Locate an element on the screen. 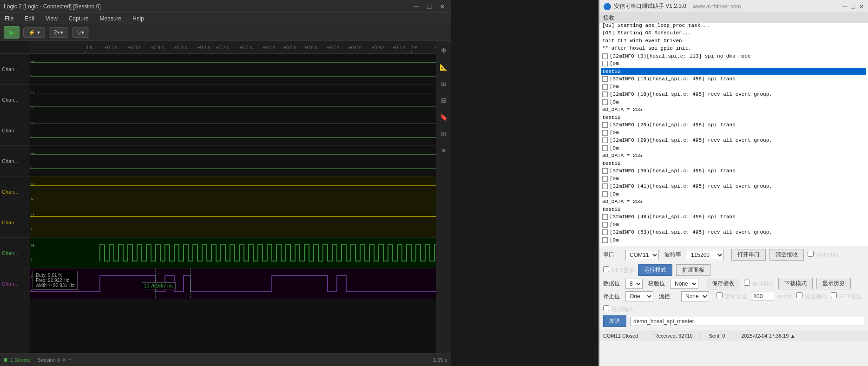  close-btn: ✕ is located at coordinates (442, 7).